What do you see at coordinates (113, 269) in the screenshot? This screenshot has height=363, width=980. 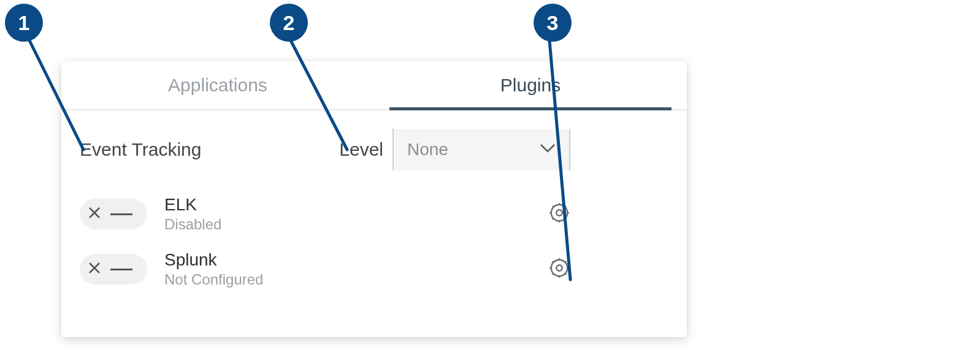 I see `toggle-splunk` at bounding box center [113, 269].